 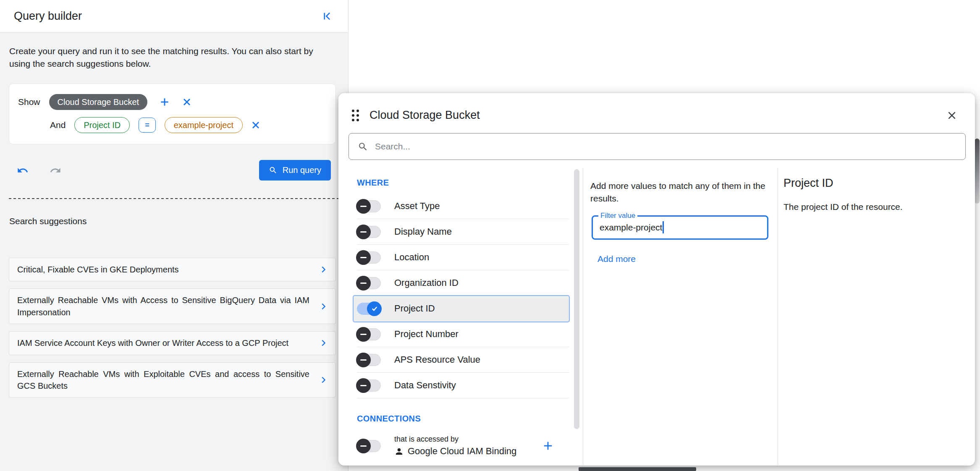 What do you see at coordinates (98, 102) in the screenshot?
I see `resource-chip: Cloud Storage Bucket` at bounding box center [98, 102].